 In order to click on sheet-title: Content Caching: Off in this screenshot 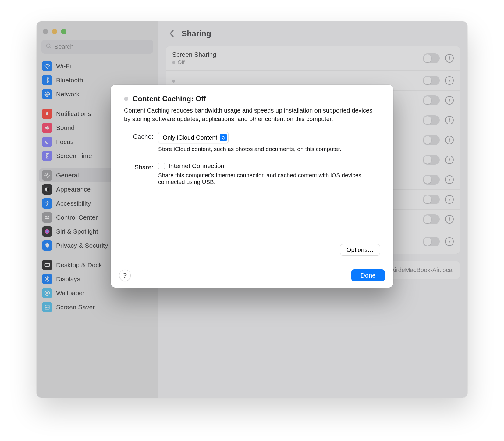, I will do `click(169, 99)`.